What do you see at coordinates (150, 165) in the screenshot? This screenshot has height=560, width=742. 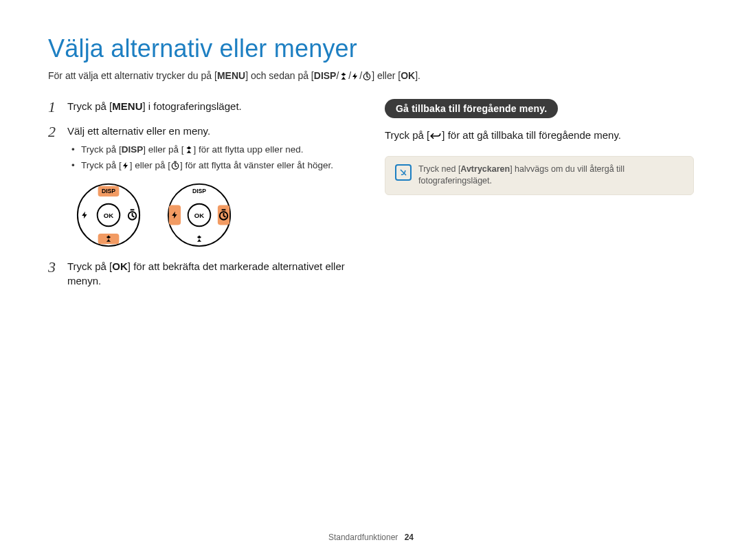 I see `b2-b: ] eller på [` at bounding box center [150, 165].